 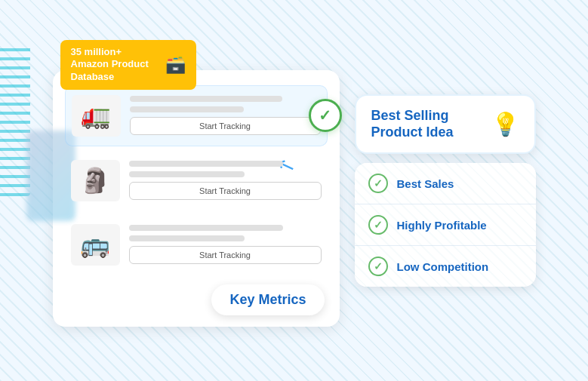 What do you see at coordinates (128, 65) in the screenshot?
I see `amazon-database-badge: 35 million+ Amazon Product Database 🗃️` at bounding box center [128, 65].